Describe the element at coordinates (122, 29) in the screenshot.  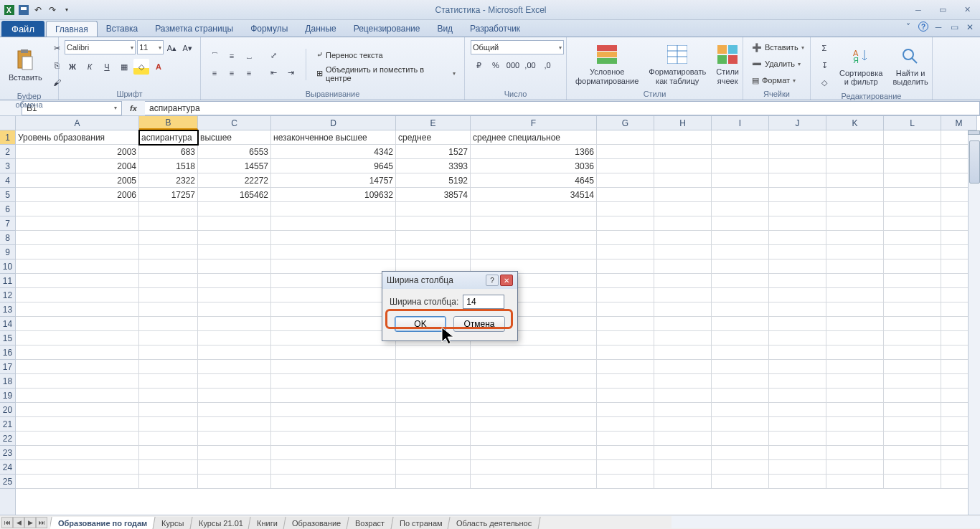
I see `ribbon-tab: Вставка` at that location.